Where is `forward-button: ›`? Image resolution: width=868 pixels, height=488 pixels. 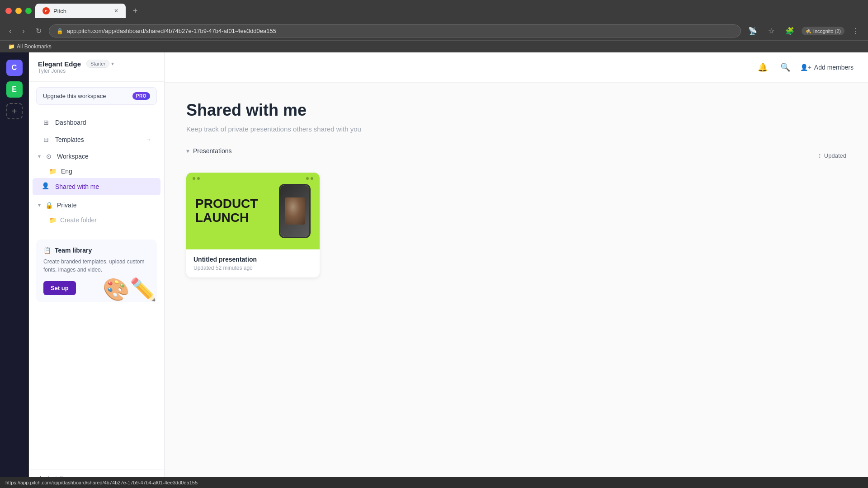
forward-button: › is located at coordinates (24, 31).